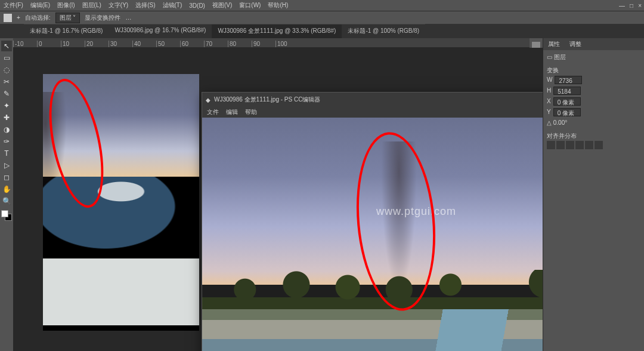 The width and height of the screenshot is (644, 351). What do you see at coordinates (278, 43) in the screenshot?
I see `horizontal-ruler: -10 0 10 20 30 40 50 60 70 80 90 100` at bounding box center [278, 43].